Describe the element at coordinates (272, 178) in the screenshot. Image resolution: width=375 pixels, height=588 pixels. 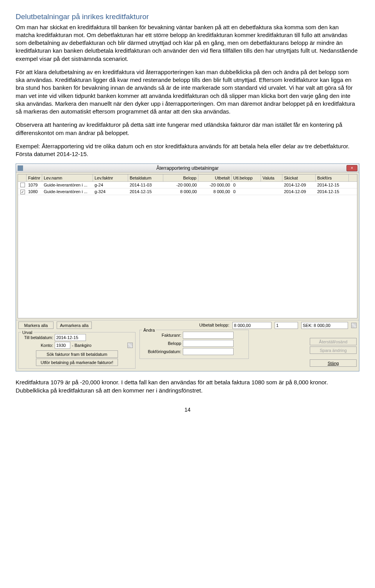
I see `col-valuta: Valuta` at that location.